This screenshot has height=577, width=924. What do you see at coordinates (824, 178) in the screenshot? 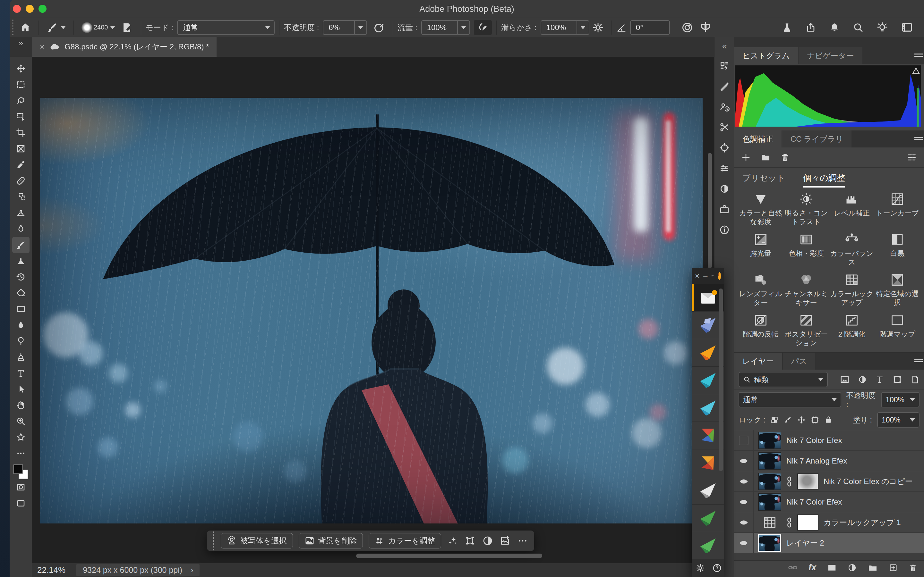
I see `subtab-single-adjustments: 個々の調整` at bounding box center [824, 178].